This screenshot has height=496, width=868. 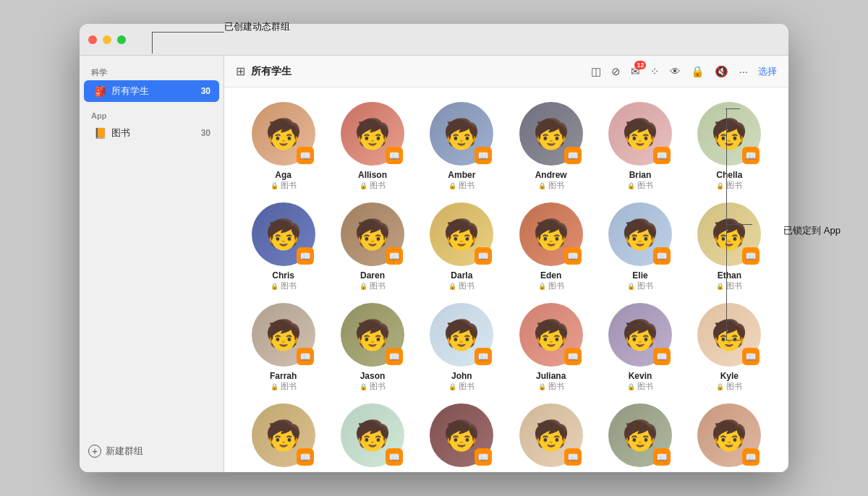 I want to click on eye-icon: 👁, so click(x=676, y=71).